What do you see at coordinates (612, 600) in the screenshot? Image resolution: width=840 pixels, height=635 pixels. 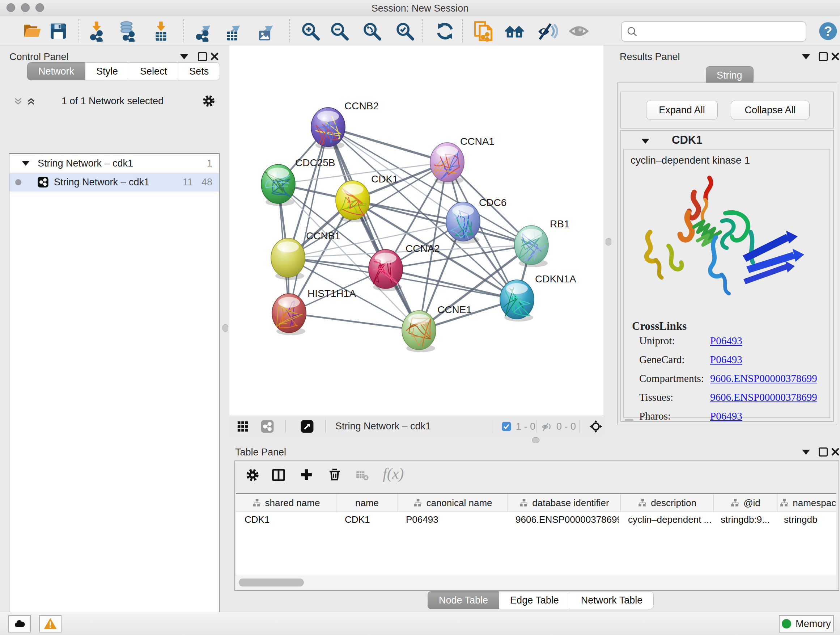 I see `tab-network-table: Network Table` at bounding box center [612, 600].